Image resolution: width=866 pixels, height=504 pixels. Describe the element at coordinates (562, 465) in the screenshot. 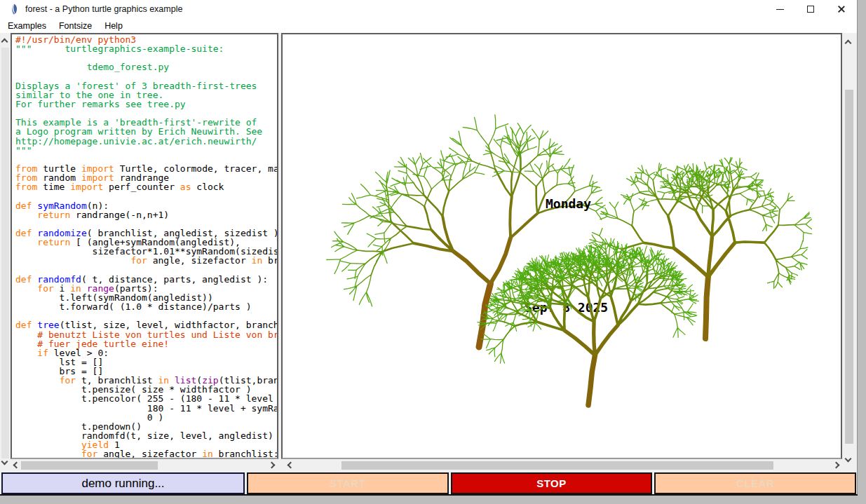

I see `canvas-horizontal-scrollbar` at that location.